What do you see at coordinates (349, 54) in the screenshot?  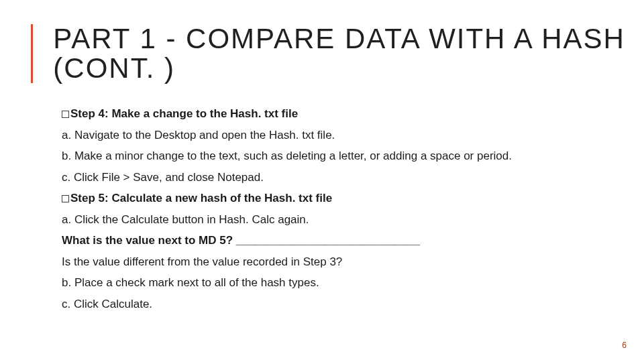 I see `slide-title: PART 1 - COMPARE DATA WITH A HASH (CONT.…` at bounding box center [349, 54].